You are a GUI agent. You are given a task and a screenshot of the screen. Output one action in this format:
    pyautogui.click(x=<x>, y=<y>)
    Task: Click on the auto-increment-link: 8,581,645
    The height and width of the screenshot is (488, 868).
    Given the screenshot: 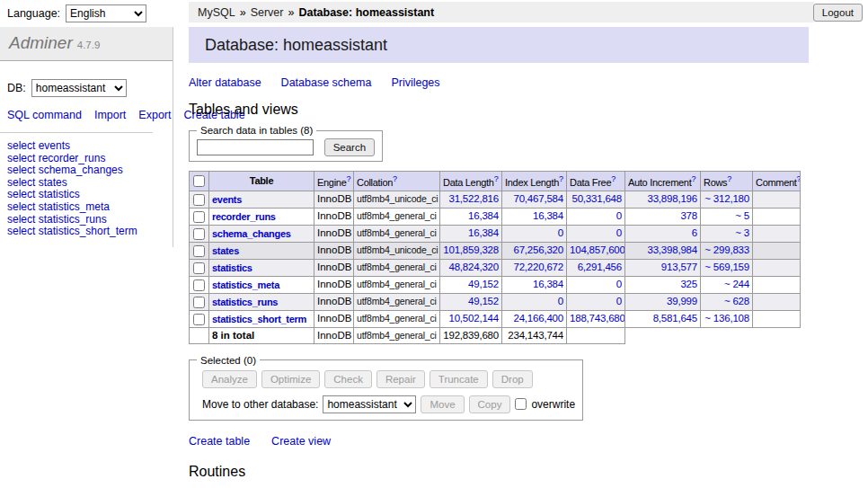 What is the action you would take?
    pyautogui.click(x=676, y=318)
    